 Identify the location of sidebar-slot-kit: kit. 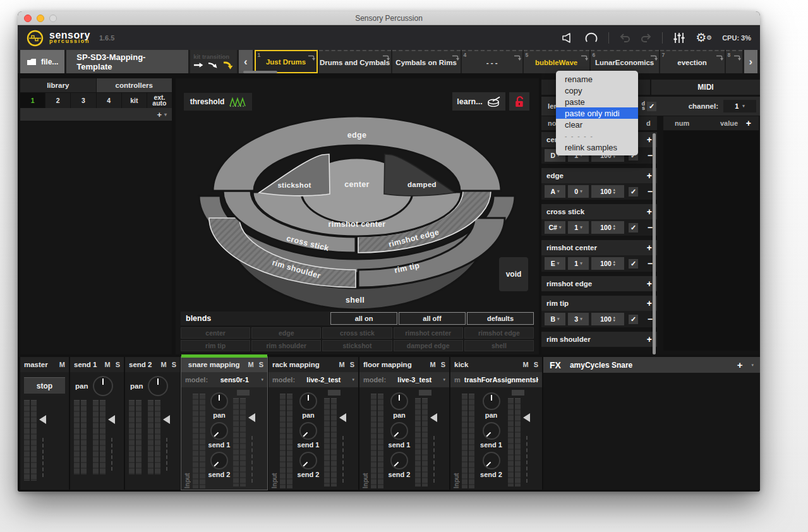
(134, 100).